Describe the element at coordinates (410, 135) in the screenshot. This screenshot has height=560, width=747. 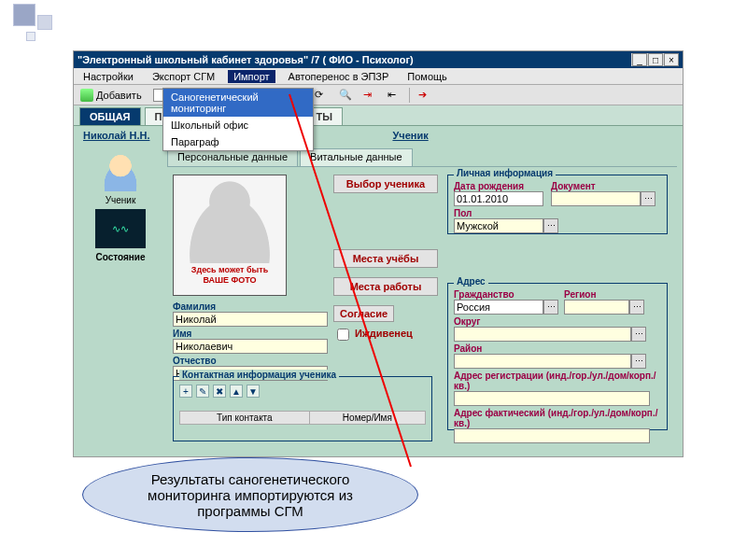
I see `student-role-link: Ученик` at that location.